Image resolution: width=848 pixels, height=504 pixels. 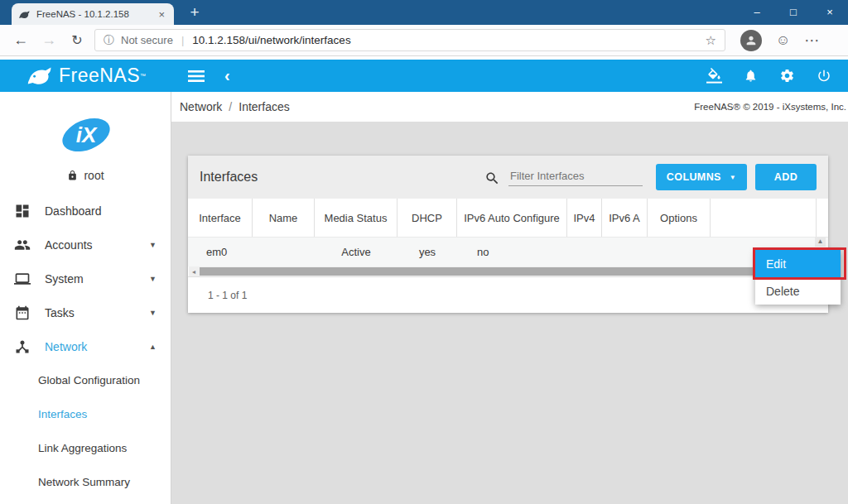 What do you see at coordinates (563, 177) in the screenshot?
I see `filter-area` at bounding box center [563, 177].